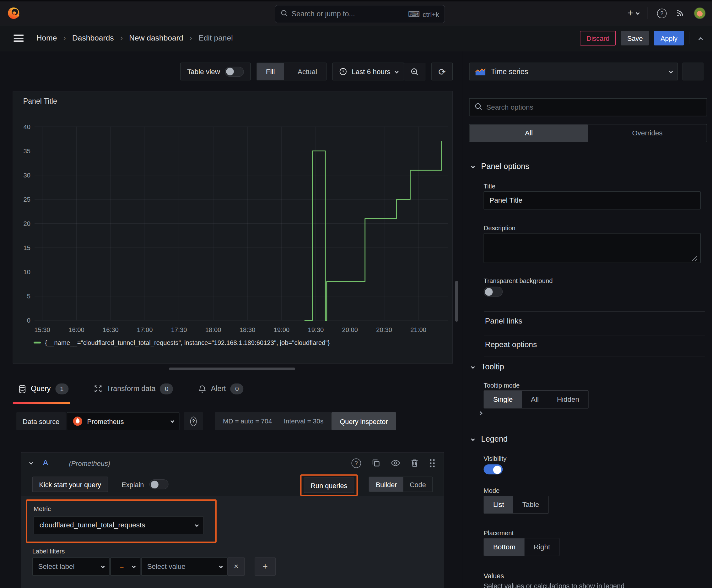 This screenshot has width=712, height=588. I want to click on visualization-picker: Time series, so click(574, 71).